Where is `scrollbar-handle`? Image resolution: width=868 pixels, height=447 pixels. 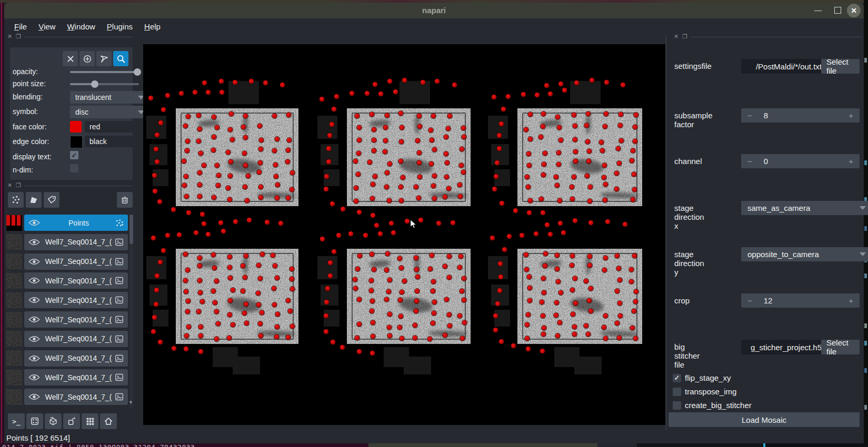
scrollbar-handle is located at coordinates (132, 229).